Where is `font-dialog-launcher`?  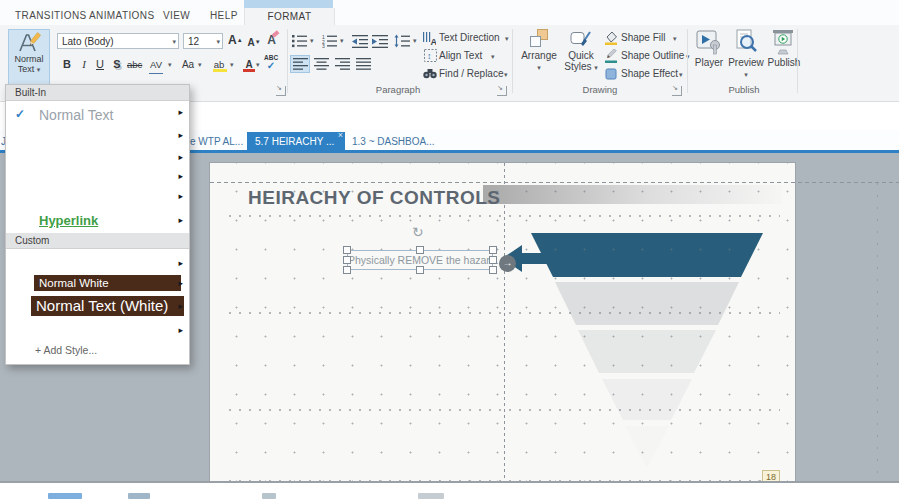 font-dialog-launcher is located at coordinates (281, 91).